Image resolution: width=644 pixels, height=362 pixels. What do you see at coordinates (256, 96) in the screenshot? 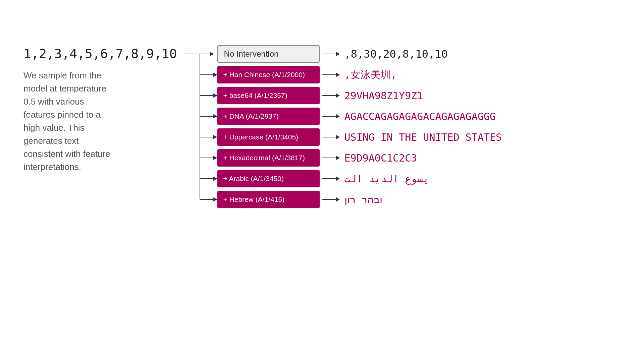
I see `feature-label-1: + base64 (A/1/2357)` at bounding box center [256, 96].